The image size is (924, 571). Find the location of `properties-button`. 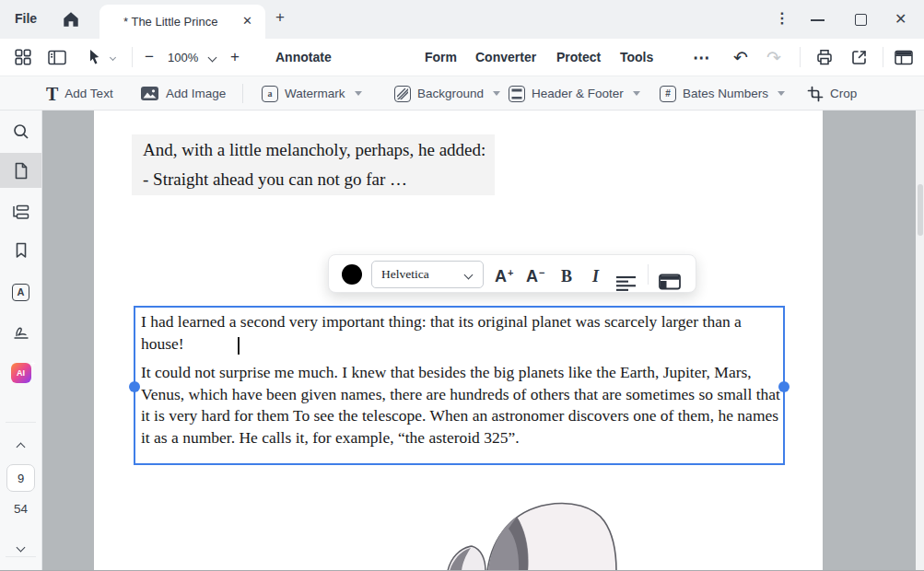

properties-button is located at coordinates (670, 278).